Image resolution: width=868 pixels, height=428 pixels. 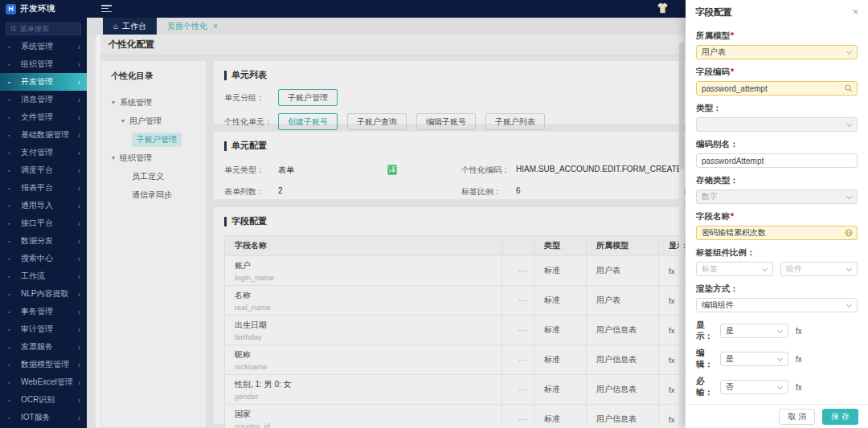 I want to click on edit-select: 是, so click(x=754, y=359).